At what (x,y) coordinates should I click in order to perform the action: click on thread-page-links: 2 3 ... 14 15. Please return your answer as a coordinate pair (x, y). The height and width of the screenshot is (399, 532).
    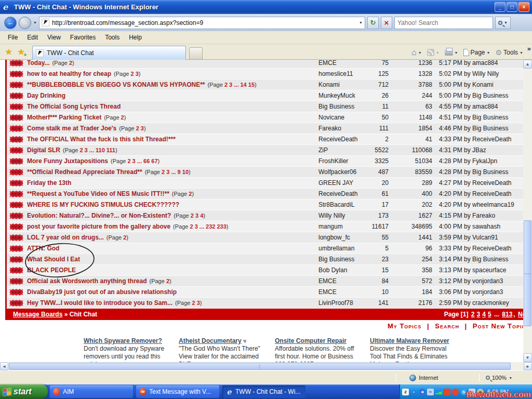
    Looking at the image, I should click on (240, 85).